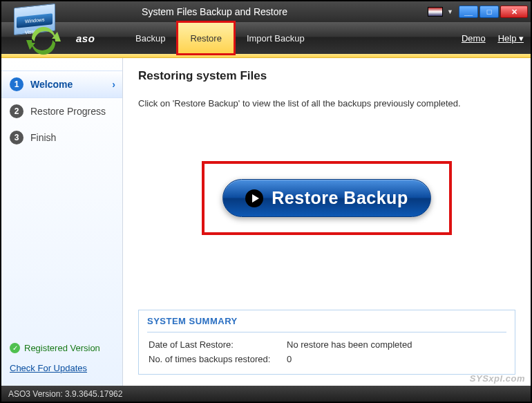  I want to click on close-button: ✕, so click(514, 12).